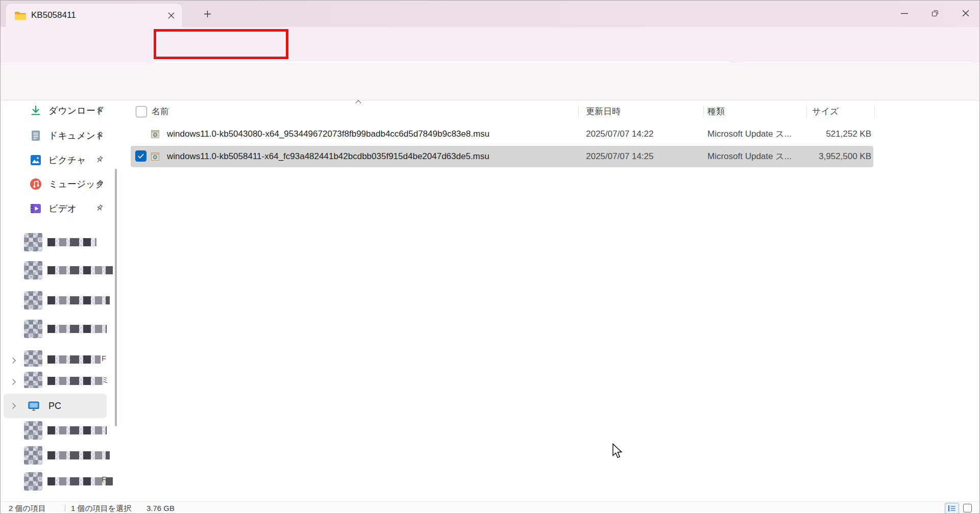 This screenshot has height=514, width=980. I want to click on row-checkbox-checked, so click(141, 156).